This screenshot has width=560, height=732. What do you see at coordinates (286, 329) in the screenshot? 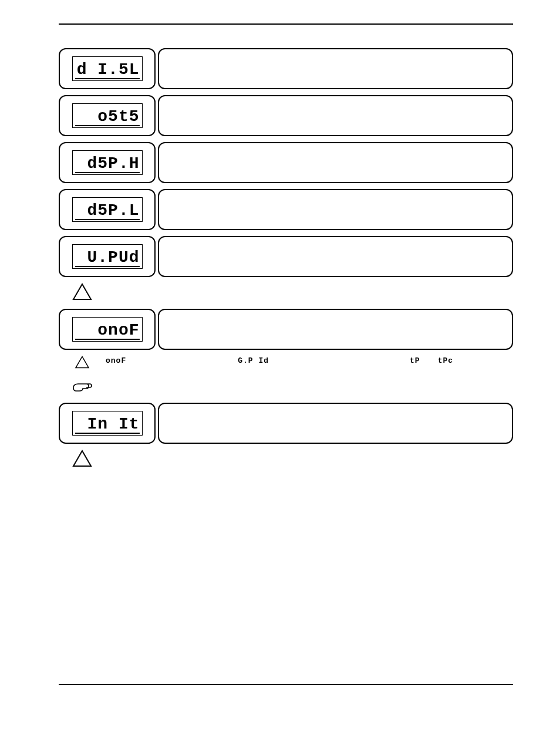
I see `param-row: onoF` at bounding box center [286, 329].